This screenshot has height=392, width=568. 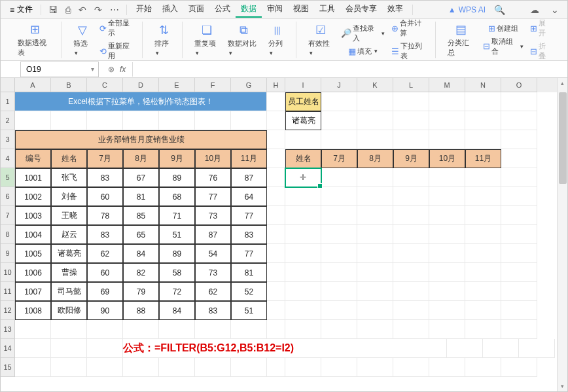 What do you see at coordinates (304, 158) in the screenshot?
I see `right-header: 姓名` at bounding box center [304, 158].